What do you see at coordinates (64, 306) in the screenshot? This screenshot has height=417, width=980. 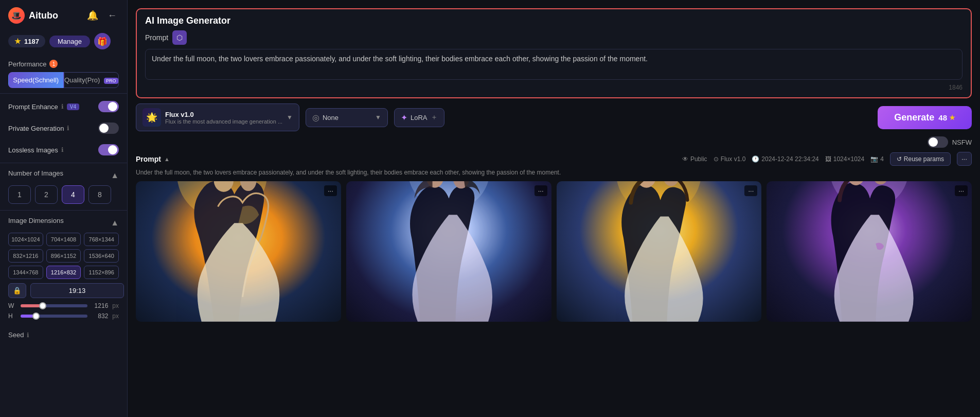 I see `width-slider-row: W 1216 px` at bounding box center [64, 306].